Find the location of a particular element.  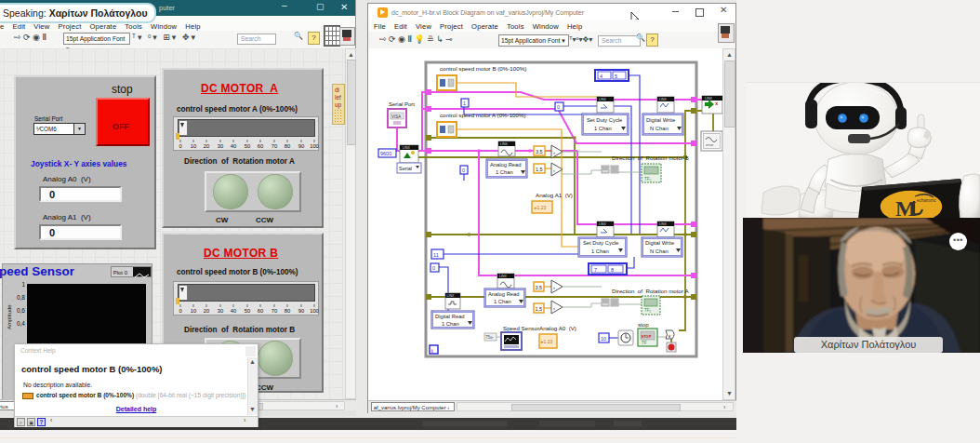

svg-text: Serial Port is located at coordinates (402, 104).